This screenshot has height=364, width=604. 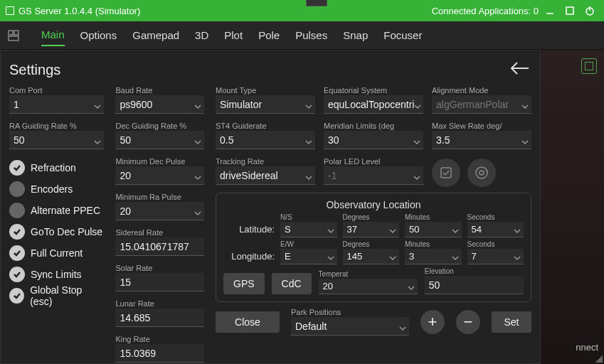 What do you see at coordinates (202, 36) in the screenshot?
I see `tab-3d: 3D` at bounding box center [202, 36].